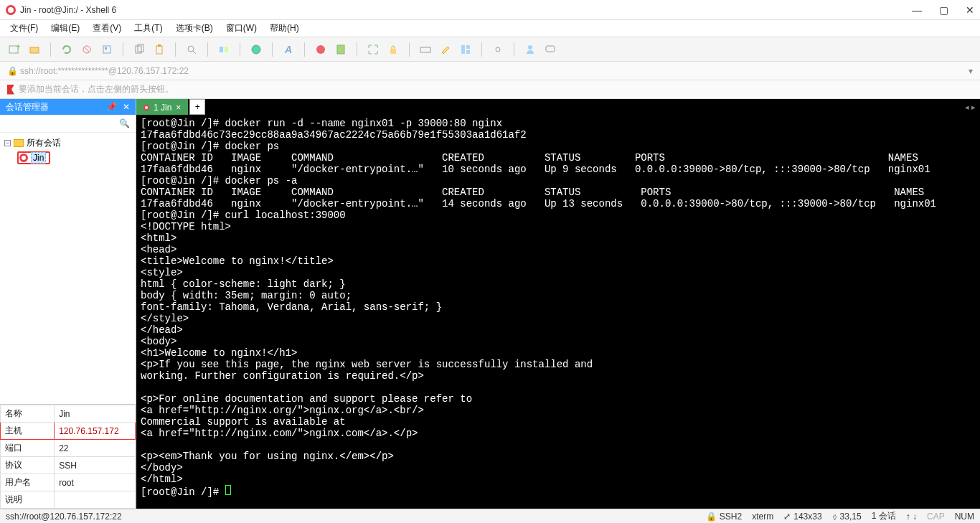  What do you see at coordinates (192, 50) in the screenshot?
I see `search-icon` at bounding box center [192, 50].